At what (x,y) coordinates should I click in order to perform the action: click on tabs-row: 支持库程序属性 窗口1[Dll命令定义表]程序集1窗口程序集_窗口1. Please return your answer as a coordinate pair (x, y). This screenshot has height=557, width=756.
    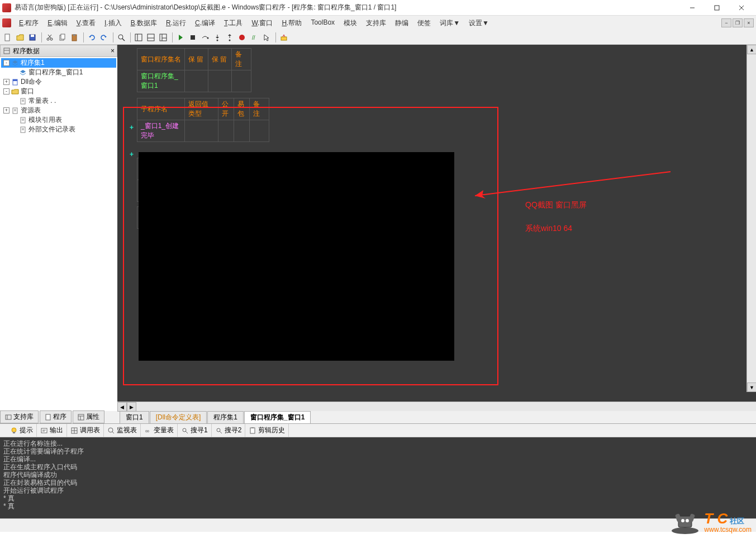
    Looking at the image, I should click on (378, 417).